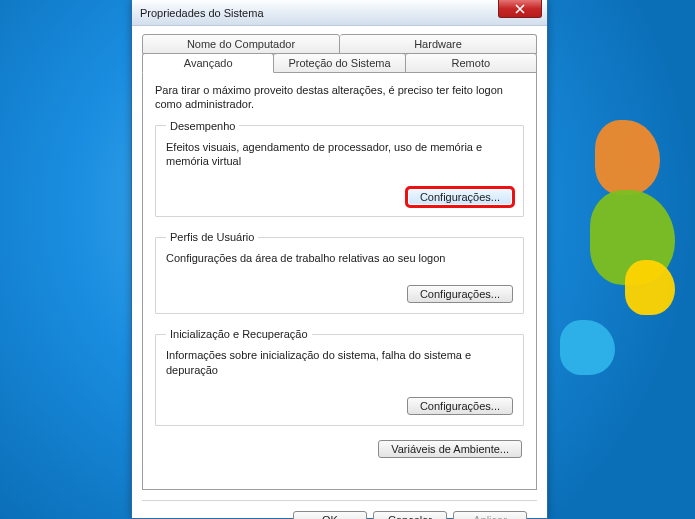  I want to click on performance-settings-button: Configurações..., so click(460, 197).